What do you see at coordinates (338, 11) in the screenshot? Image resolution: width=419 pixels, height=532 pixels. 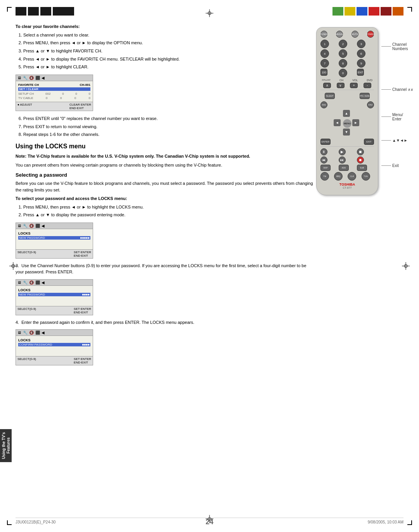 I see `color-block-green` at bounding box center [338, 11].